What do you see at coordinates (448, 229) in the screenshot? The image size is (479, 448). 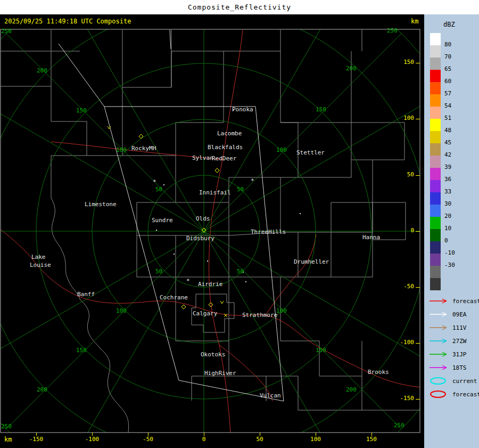 I see `colorbar-value: 10` at bounding box center [448, 229].